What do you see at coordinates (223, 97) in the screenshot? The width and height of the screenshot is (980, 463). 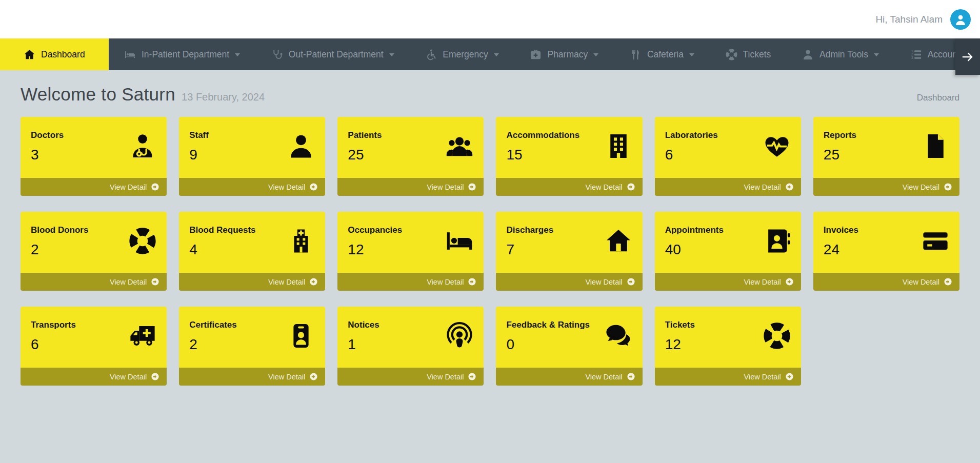 I see `page-date: 13 February, 2024` at bounding box center [223, 97].